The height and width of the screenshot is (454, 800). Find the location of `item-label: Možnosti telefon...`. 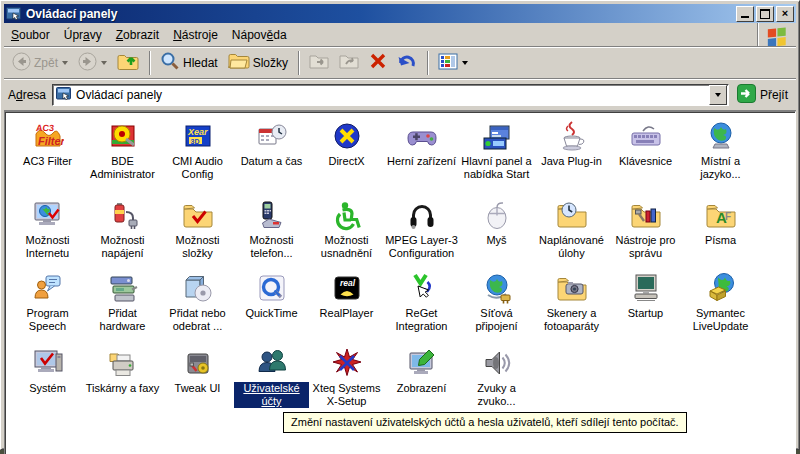

item-label: Možnosti telefon... is located at coordinates (272, 247).